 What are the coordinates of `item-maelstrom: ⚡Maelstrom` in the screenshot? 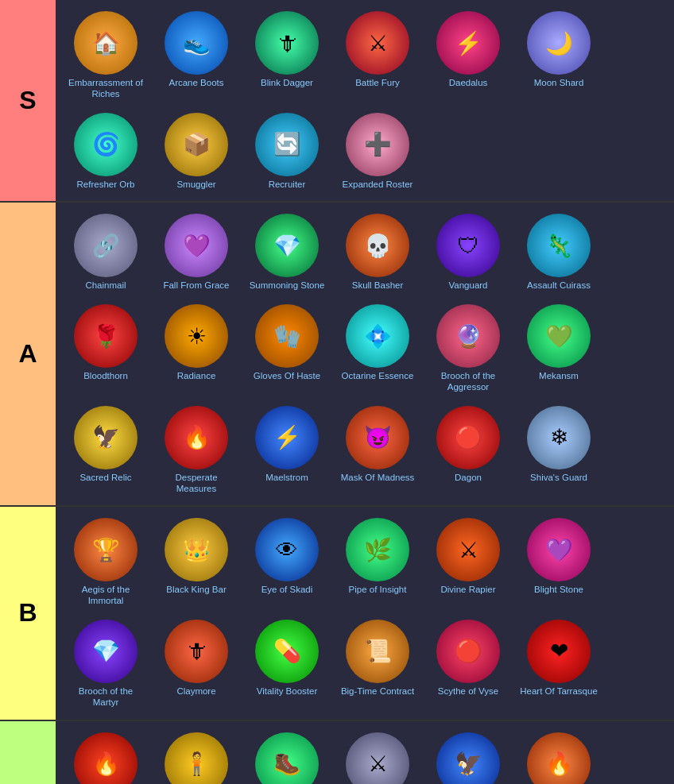 It's located at (287, 450).